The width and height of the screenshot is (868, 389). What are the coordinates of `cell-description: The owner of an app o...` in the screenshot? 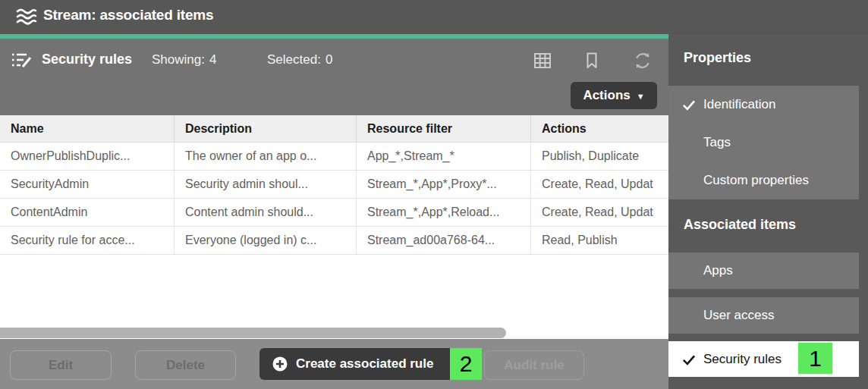 It's located at (266, 156).